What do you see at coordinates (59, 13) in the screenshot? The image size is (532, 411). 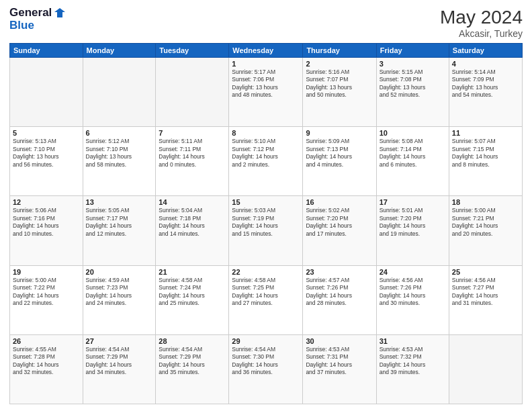 I see `logo-bird-icon` at bounding box center [59, 13].